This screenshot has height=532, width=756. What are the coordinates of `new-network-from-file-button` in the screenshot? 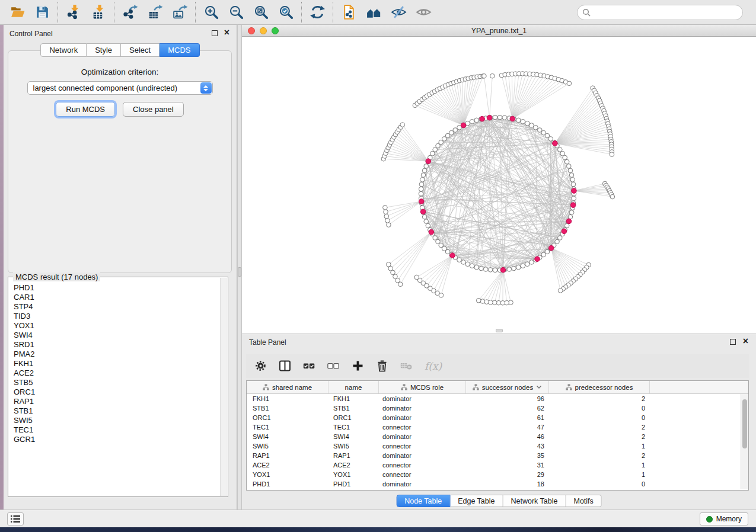 It's located at (349, 12).